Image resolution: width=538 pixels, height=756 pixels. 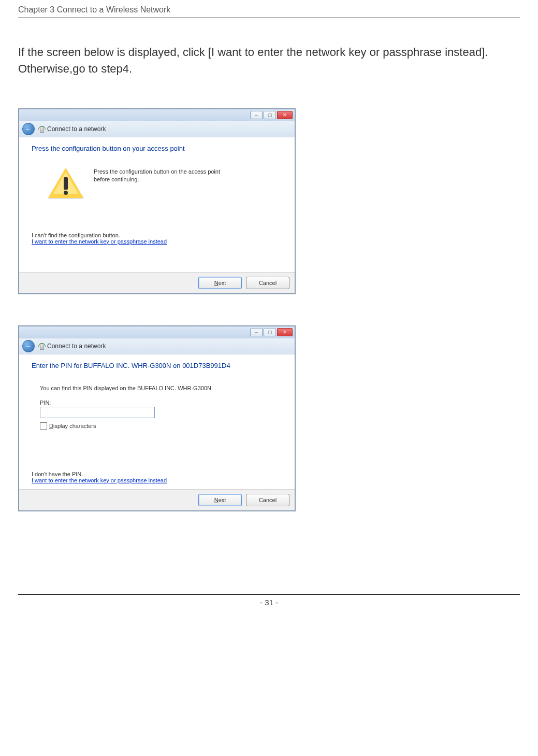 I want to click on display-characters-row: Display characters, so click(x=161, y=426).